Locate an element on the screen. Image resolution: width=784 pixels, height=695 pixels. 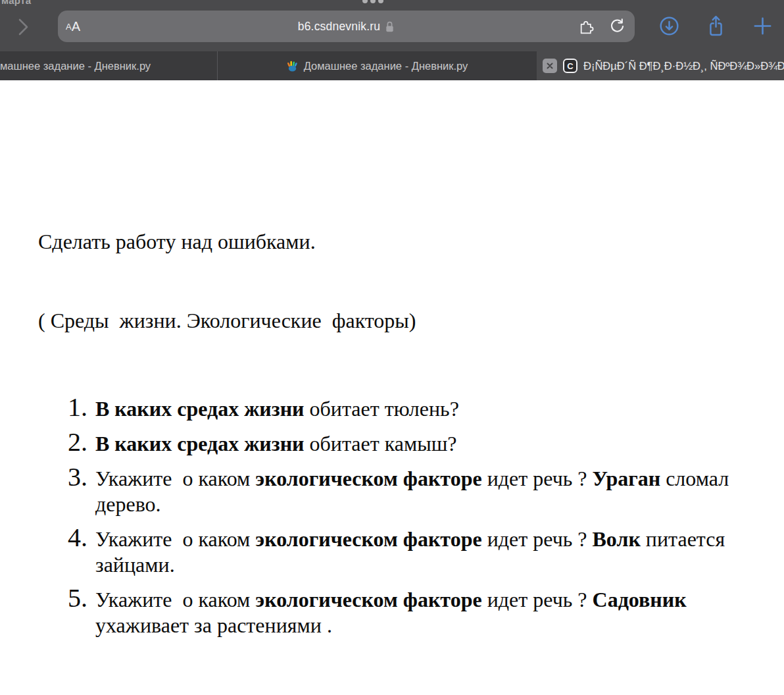
share-icon is located at coordinates (716, 26).